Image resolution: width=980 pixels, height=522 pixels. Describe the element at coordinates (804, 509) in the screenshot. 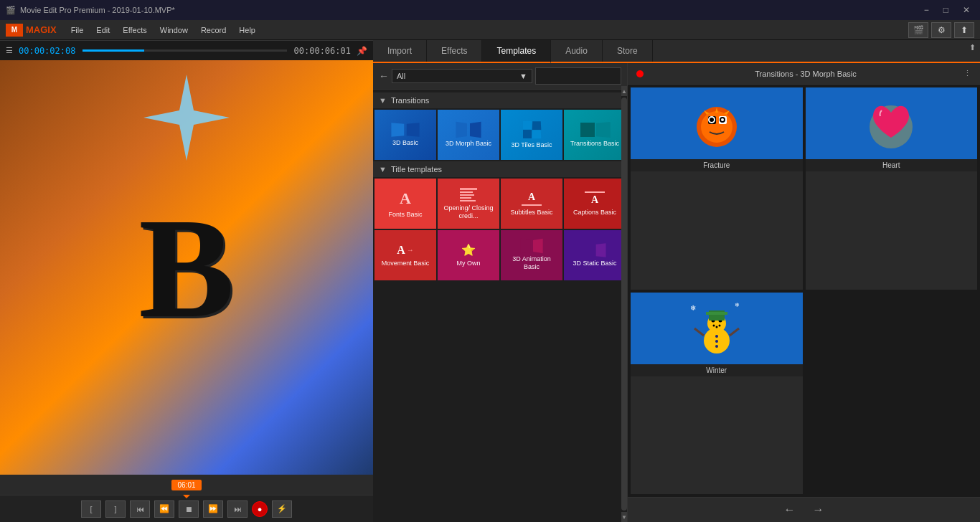

I see `detail-navigation: ← →` at that location.